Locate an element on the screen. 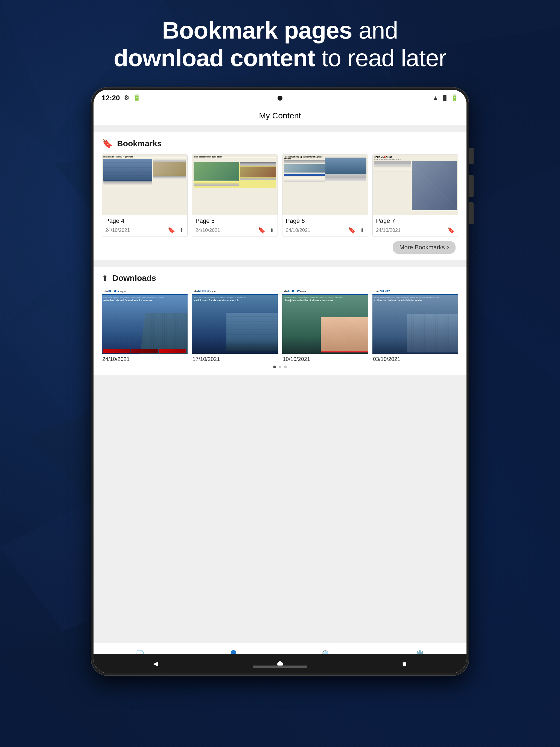 The height and width of the screenshot is (747, 560). page4-label: Page 4 is located at coordinates (145, 221).